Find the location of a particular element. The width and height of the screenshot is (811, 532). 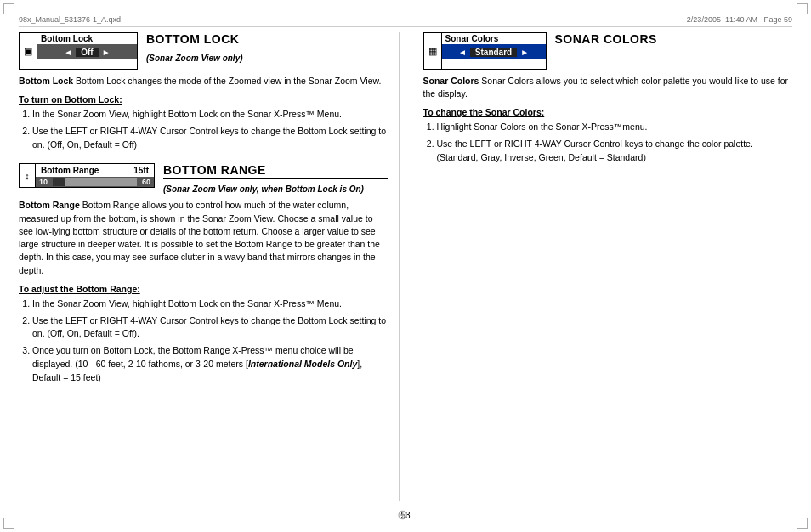

sonar-colors-section-title: SONAR COLORS is located at coordinates (674, 41).